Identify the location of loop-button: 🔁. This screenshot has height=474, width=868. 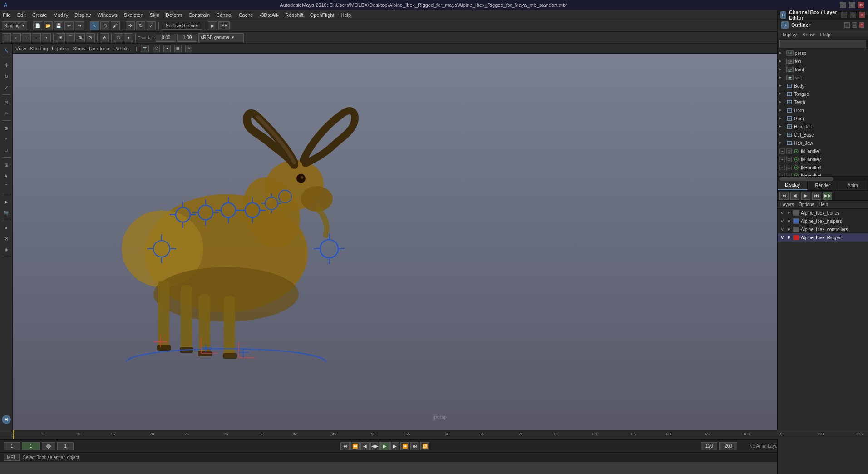
(425, 446).